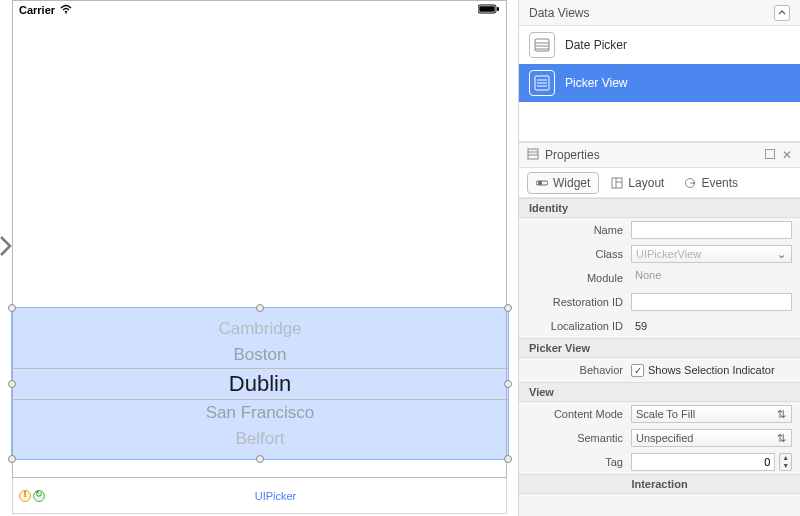 This screenshot has height=516, width=800. Describe the element at coordinates (712, 414) in the screenshot. I see `content-mode-select: Scale To Fill ⇅` at that location.